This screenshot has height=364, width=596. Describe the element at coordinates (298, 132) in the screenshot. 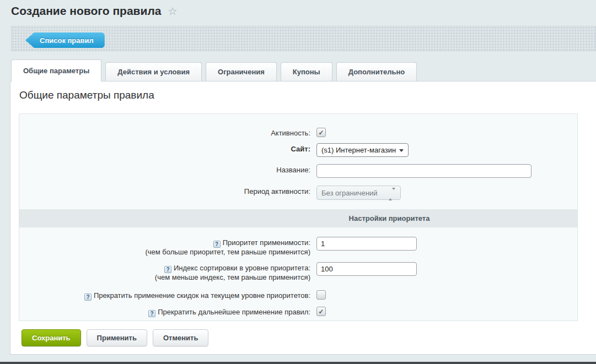

I see `form-row-activity: Активность: ✓` at that location.